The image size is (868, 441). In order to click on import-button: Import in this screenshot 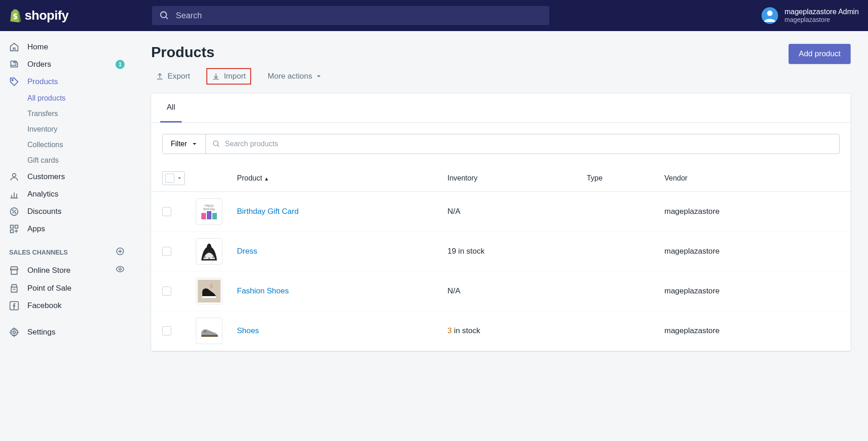, I will do `click(229, 76)`.